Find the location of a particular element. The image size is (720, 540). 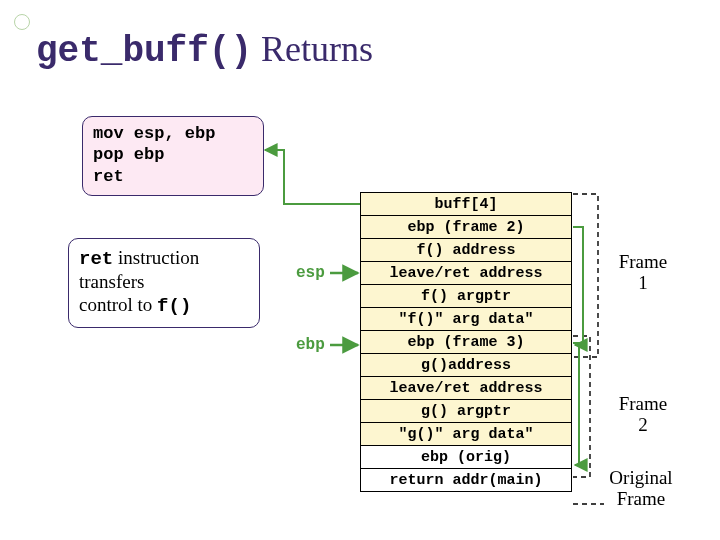

stack-cell: f() address is located at coordinates (466, 250).